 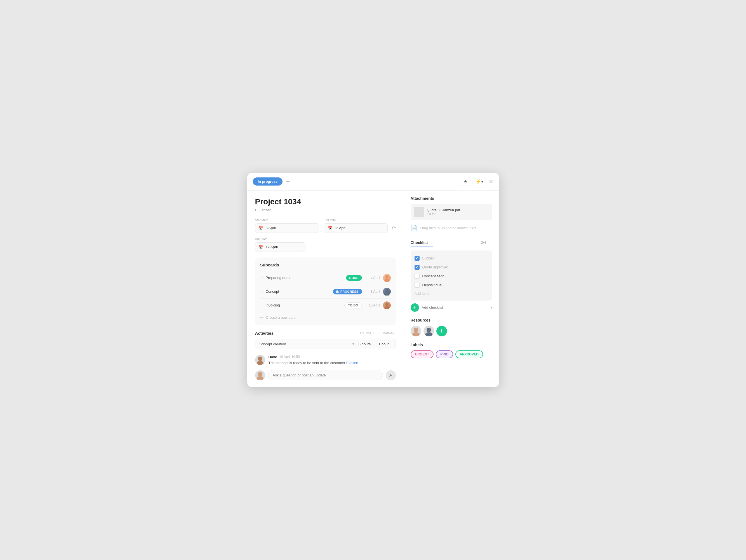 What do you see at coordinates (280, 245) in the screenshot?
I see `due-date-field: Due date 📅 12 April` at bounding box center [280, 245].